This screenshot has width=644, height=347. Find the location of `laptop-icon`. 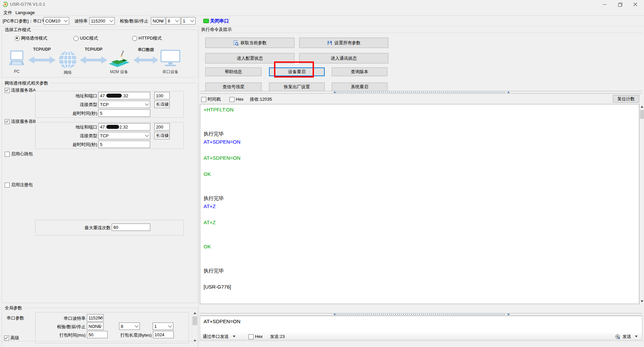

laptop-icon is located at coordinates (17, 58).